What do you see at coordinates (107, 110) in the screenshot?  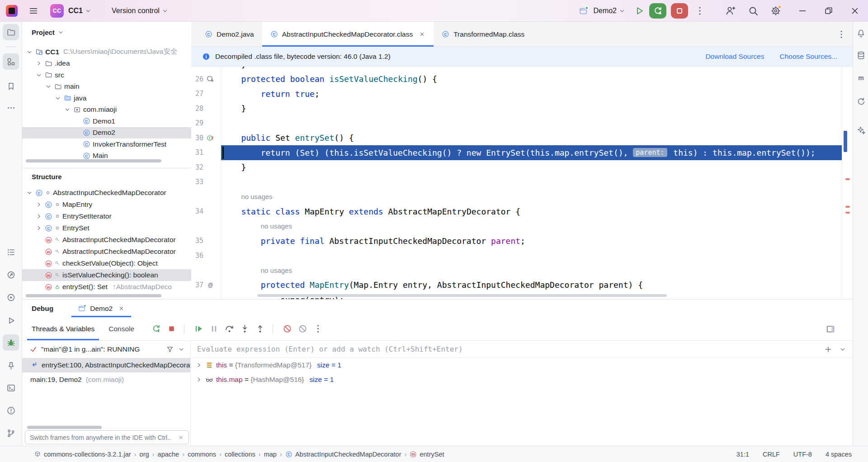 I see `project-tree-item: com.miaoji` at bounding box center [107, 110].